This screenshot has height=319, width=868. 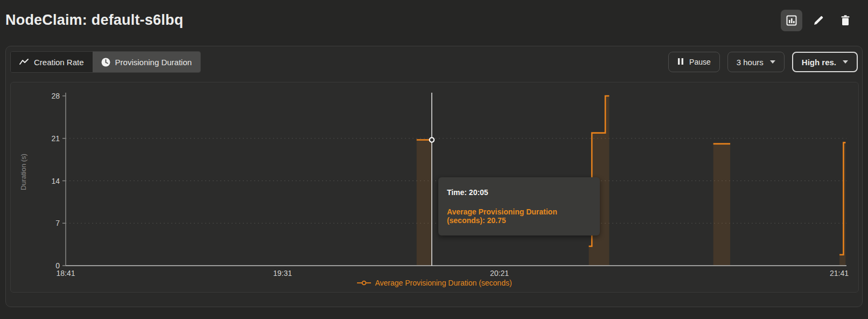 I want to click on legend-item: Average Provisioning Duration (seconds), so click(x=434, y=283).